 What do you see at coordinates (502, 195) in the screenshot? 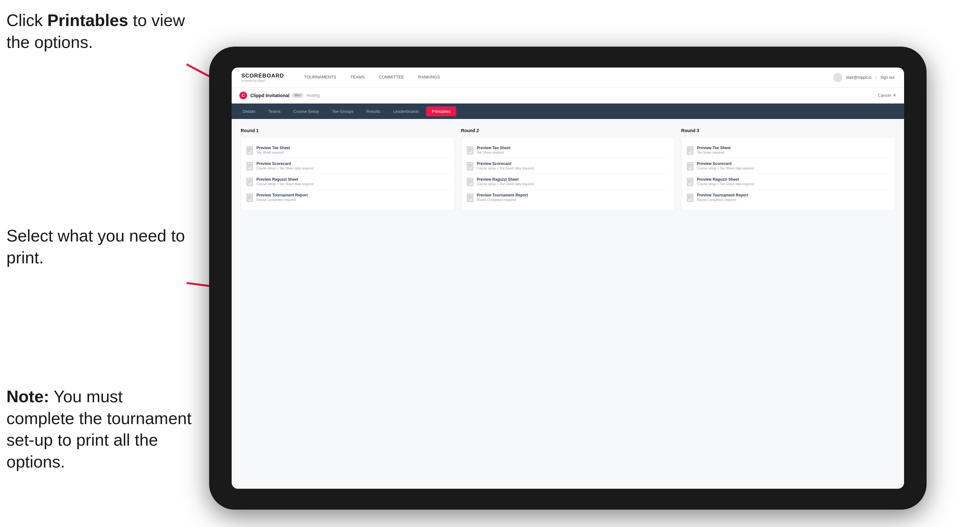
I see `round2-report-title: Preview Tournament Report` at bounding box center [502, 195].